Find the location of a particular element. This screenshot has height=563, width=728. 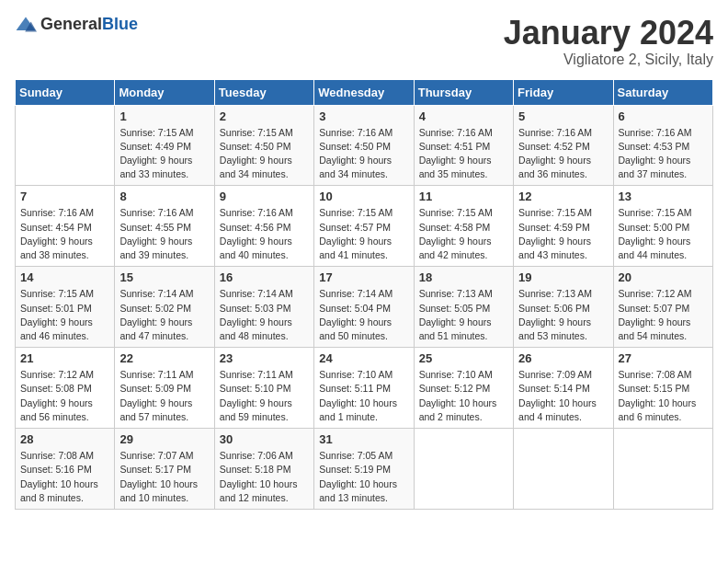

calendar-title: January 2024 is located at coordinates (609, 33).